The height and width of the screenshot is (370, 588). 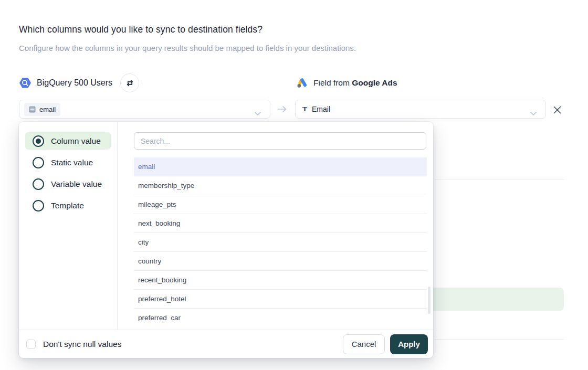 What do you see at coordinates (68, 226) in the screenshot?
I see `value-type-list: Column valueStatic valueVariable valueTe…` at bounding box center [68, 226].